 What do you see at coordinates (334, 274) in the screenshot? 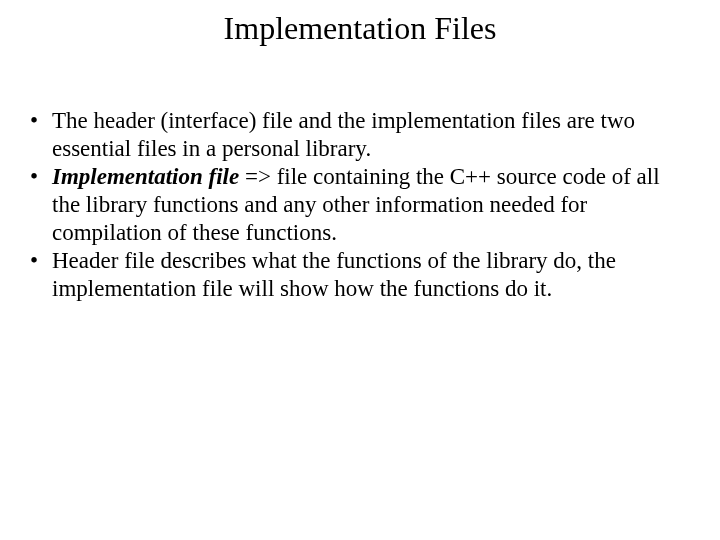
I see `bullet-text: Header file describes what the functions…` at bounding box center [334, 274].